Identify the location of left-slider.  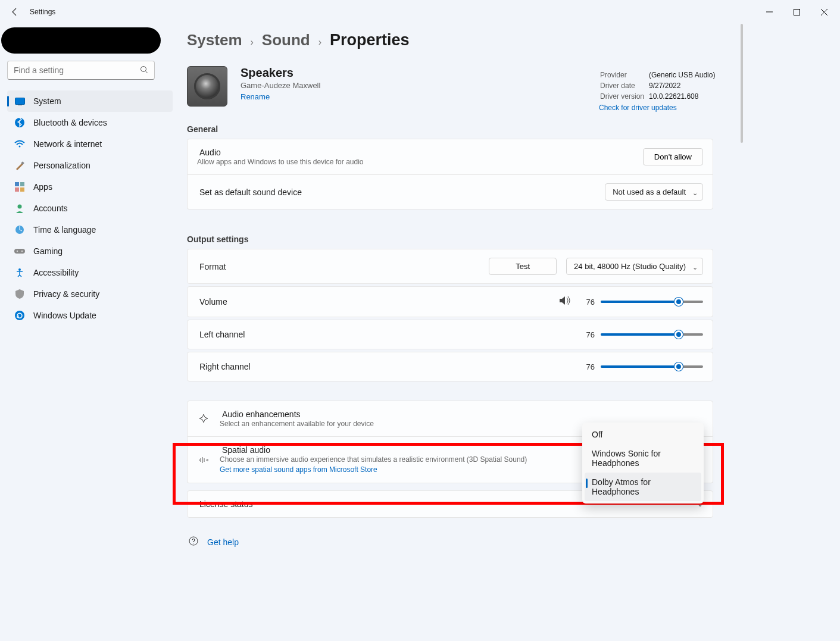
(652, 334).